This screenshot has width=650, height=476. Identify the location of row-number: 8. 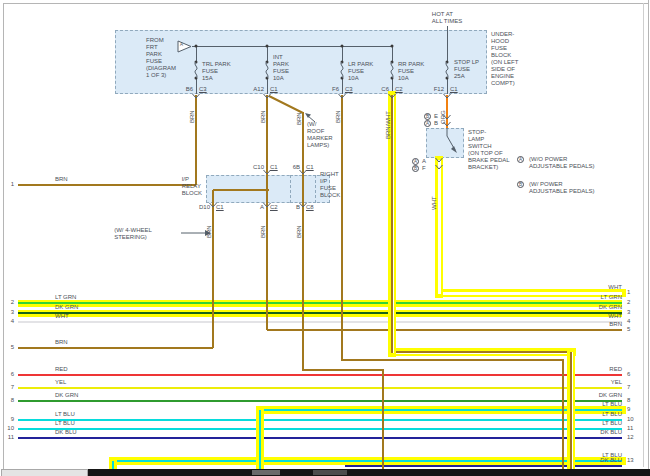
(12, 400).